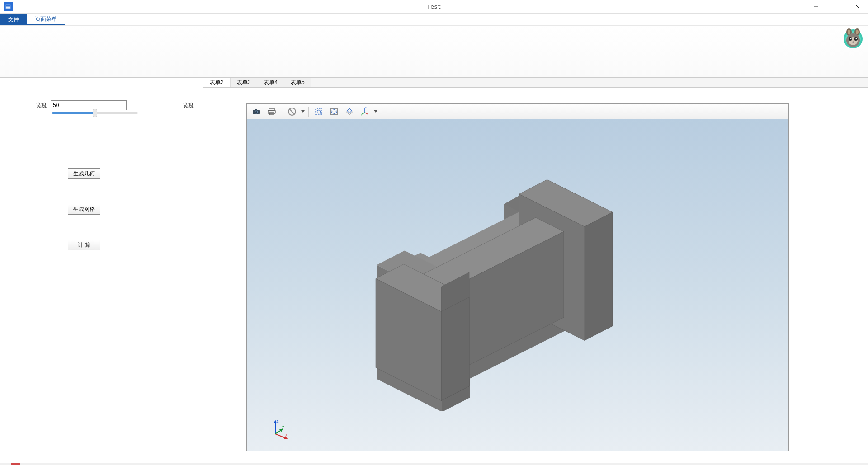  Describe the element at coordinates (283, 427) in the screenshot. I see `svg-text: y` at that location.